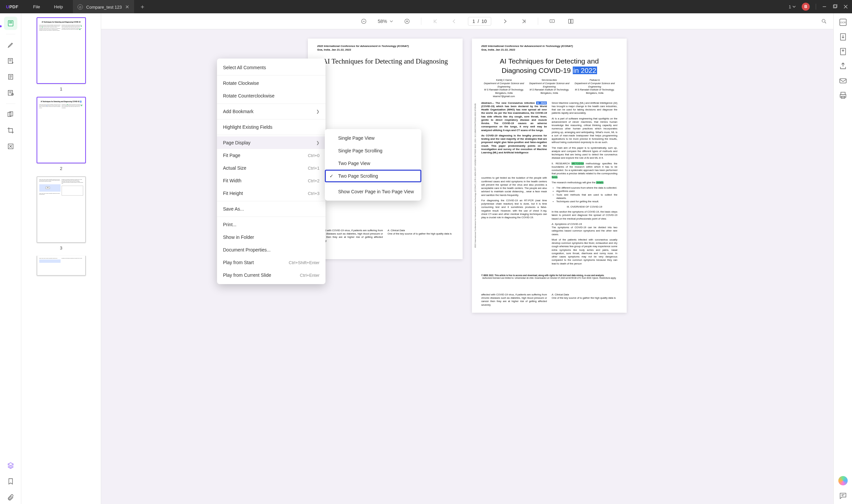  I want to click on sub-single-page-scrolling: Single Page Scrolling, so click(373, 151).